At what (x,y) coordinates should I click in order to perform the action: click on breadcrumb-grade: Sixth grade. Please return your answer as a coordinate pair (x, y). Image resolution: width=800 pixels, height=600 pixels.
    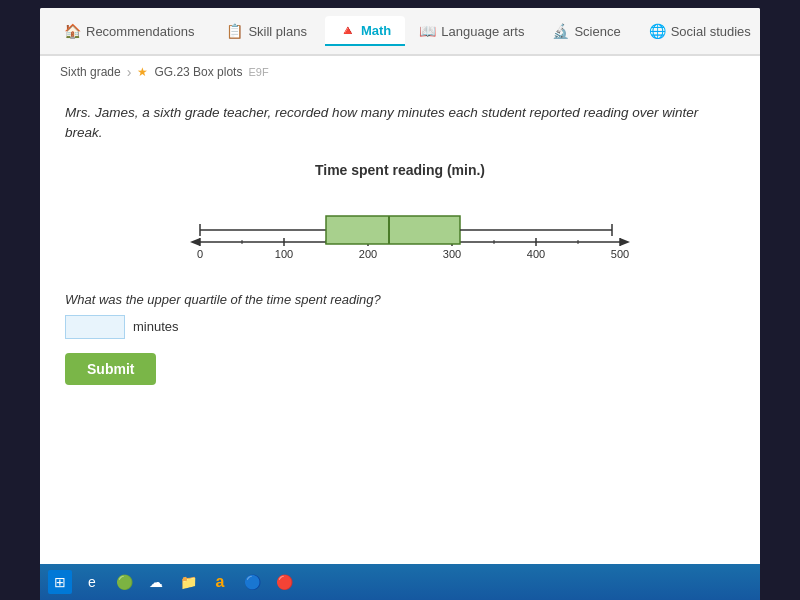
    Looking at the image, I should click on (90, 72).